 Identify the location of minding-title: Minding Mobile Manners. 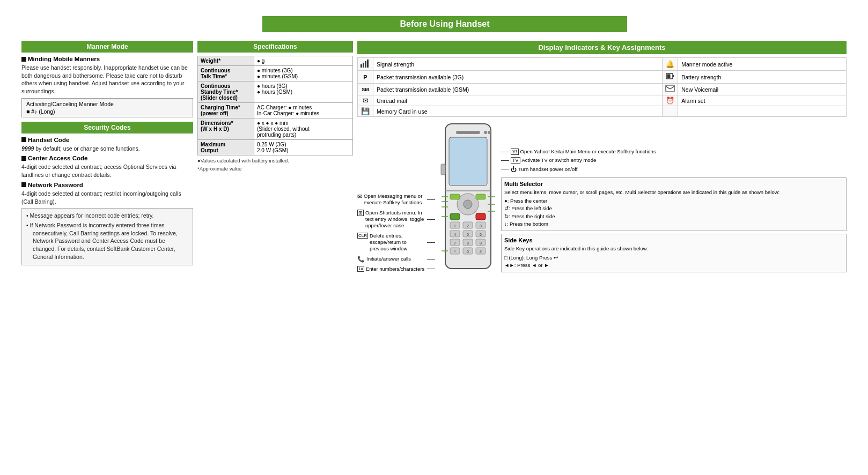
(107, 59).